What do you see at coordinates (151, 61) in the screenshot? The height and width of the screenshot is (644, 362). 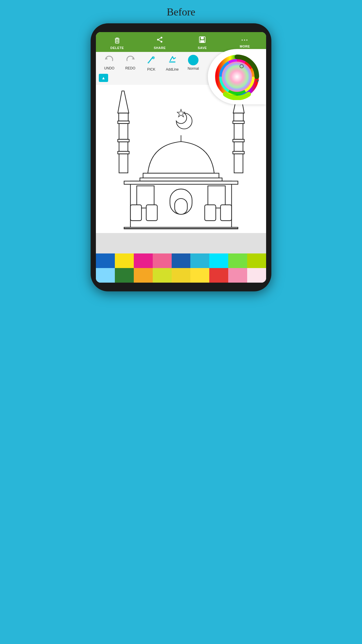 I see `pick-icon` at bounding box center [151, 61].